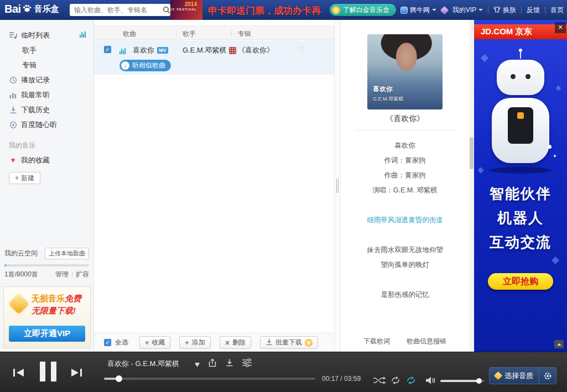  What do you see at coordinates (444, 10) in the screenshot?
I see `vip-gem-icon` at bounding box center [444, 10].